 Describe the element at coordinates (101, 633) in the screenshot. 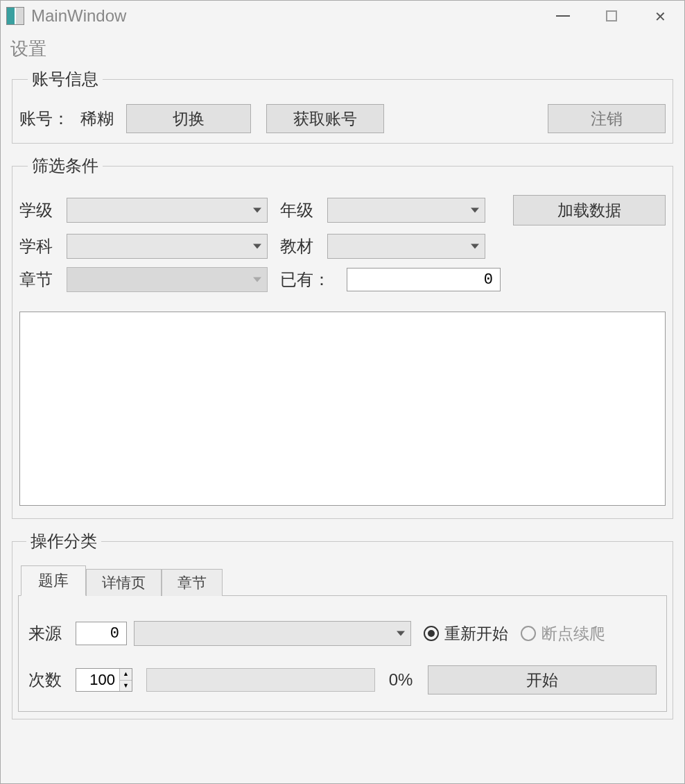

I see `source-value-field` at that location.